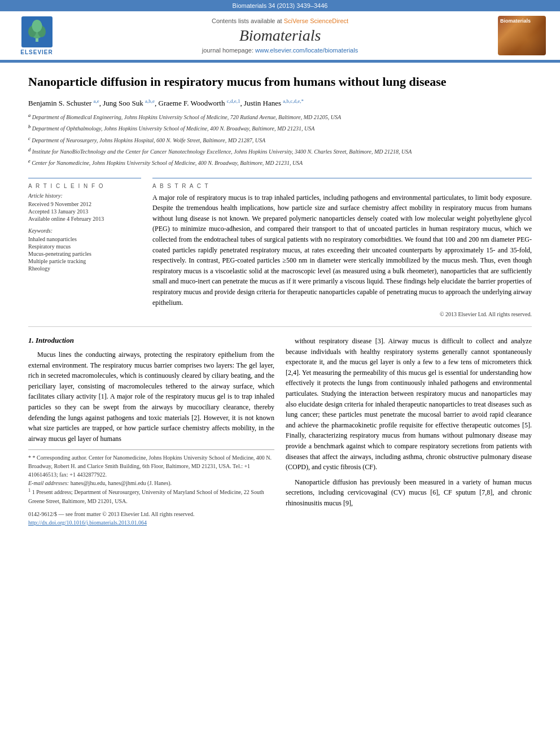 The image size is (560, 747). Describe the element at coordinates (280, 140) in the screenshot. I see `affiliations: a Department of Biomedical Engineering, …` at that location.